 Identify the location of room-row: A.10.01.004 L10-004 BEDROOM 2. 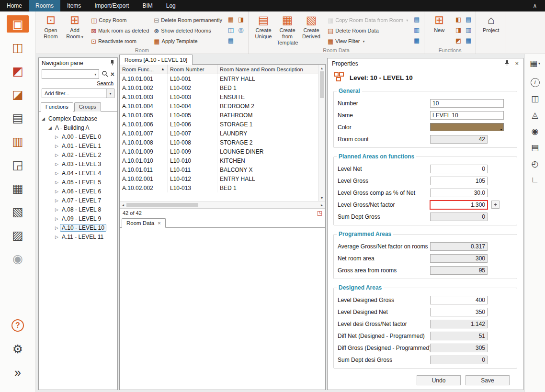
(219, 106).